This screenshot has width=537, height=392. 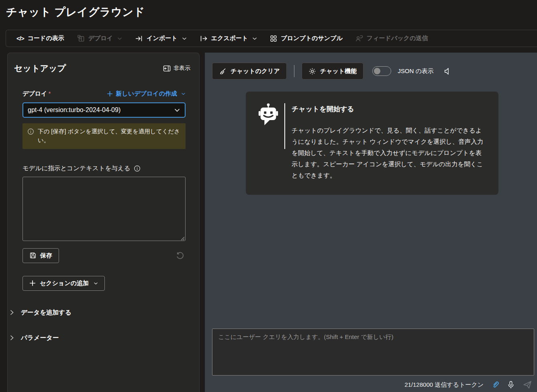 What do you see at coordinates (40, 39) in the screenshot?
I see `show-code-button: </> コードの表示` at bounding box center [40, 39].